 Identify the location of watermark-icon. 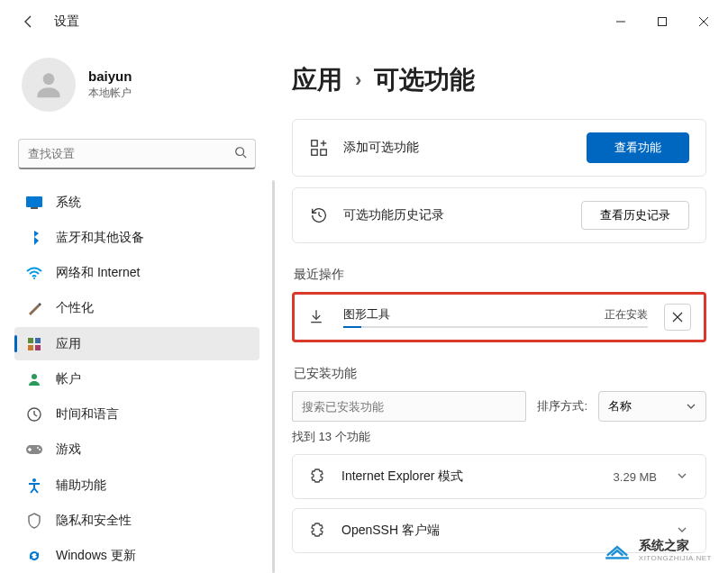
(617, 550).